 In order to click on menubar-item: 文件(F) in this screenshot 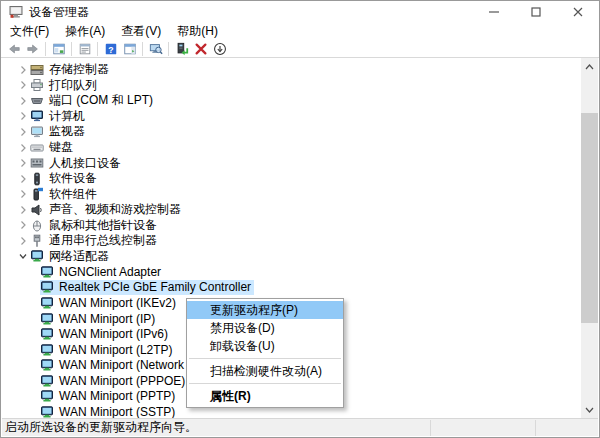, I will do `click(30, 32)`.